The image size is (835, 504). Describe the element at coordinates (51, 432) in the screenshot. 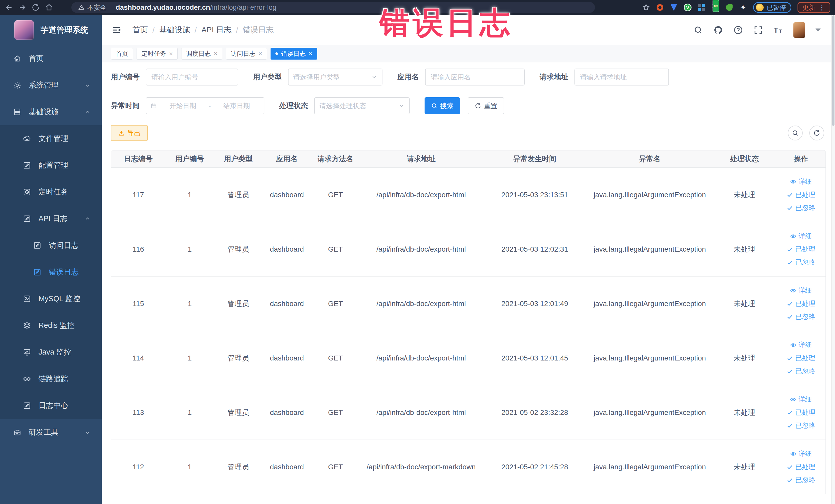

I see `sidebar-item-14: 研发工具` at that location.